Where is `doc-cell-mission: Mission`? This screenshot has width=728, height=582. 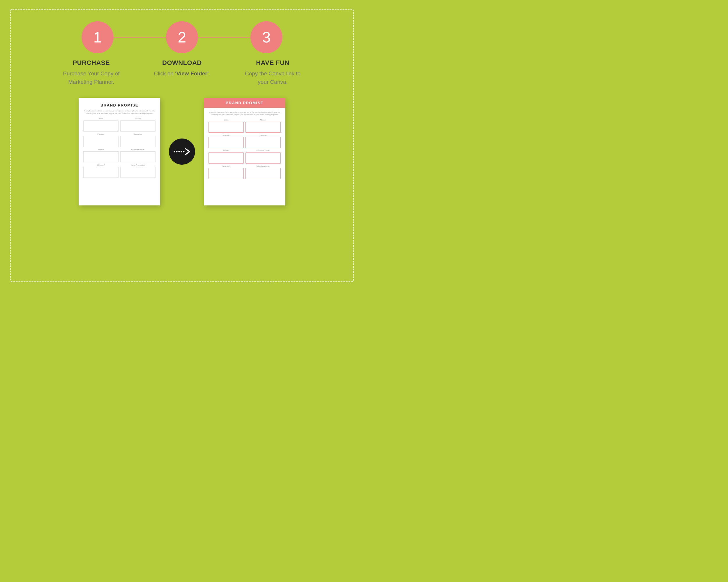
doc-cell-mission: Mission is located at coordinates (138, 125).